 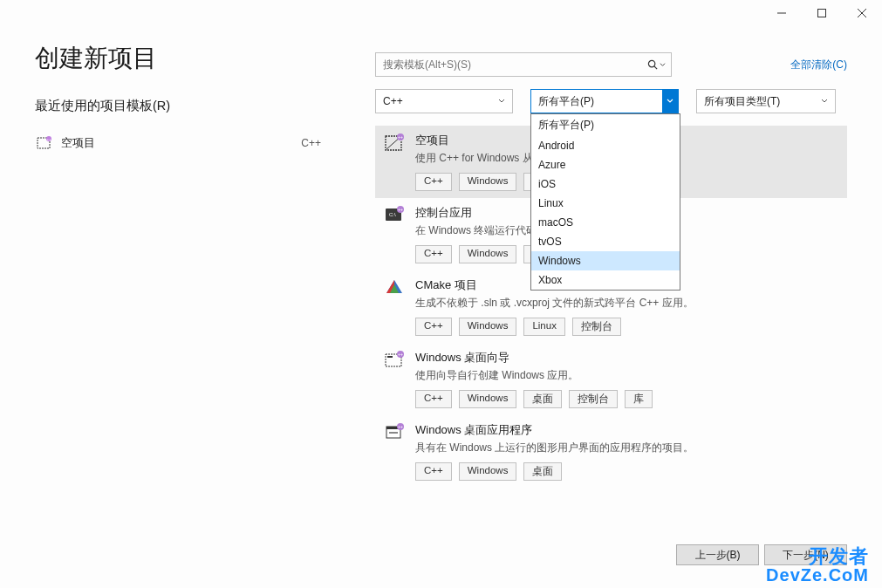 I want to click on recent-template-item: ++ 空项目 C++, so click(x=205, y=143).